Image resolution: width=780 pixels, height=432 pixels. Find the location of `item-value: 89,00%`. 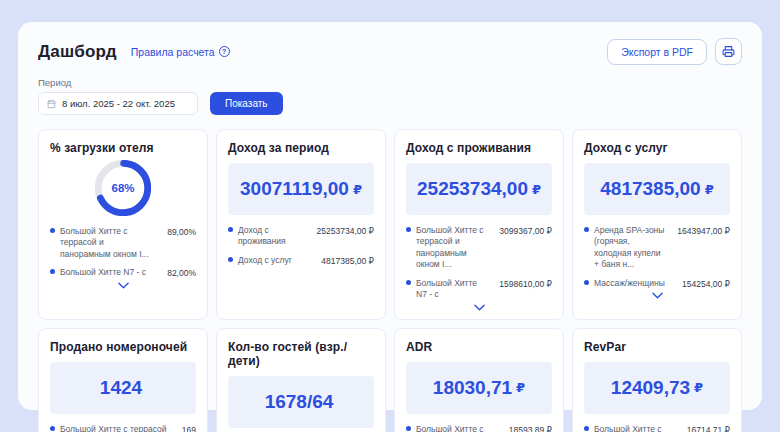

item-value: 89,00% is located at coordinates (182, 232).